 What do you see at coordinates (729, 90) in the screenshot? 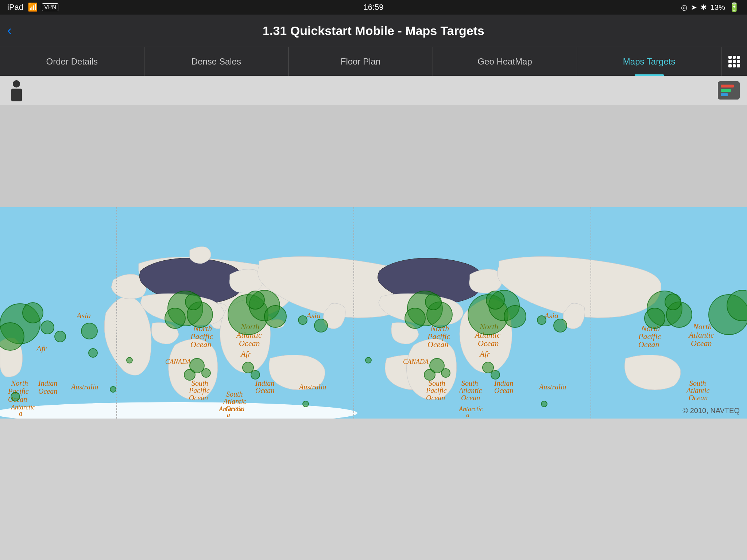
I see `legend-button` at bounding box center [729, 90].